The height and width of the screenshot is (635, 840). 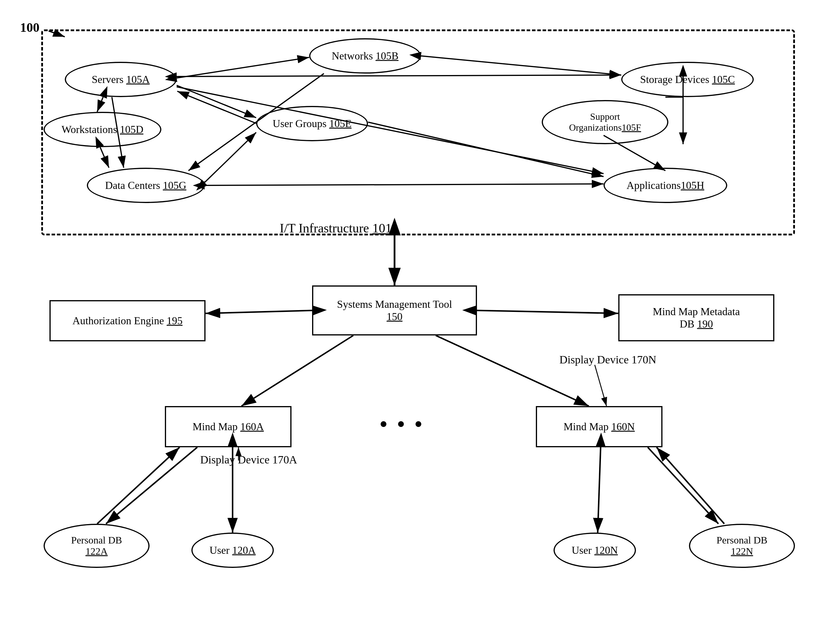 I want to click on display-device-170a-label: Display Device 170A, so click(x=248, y=460).